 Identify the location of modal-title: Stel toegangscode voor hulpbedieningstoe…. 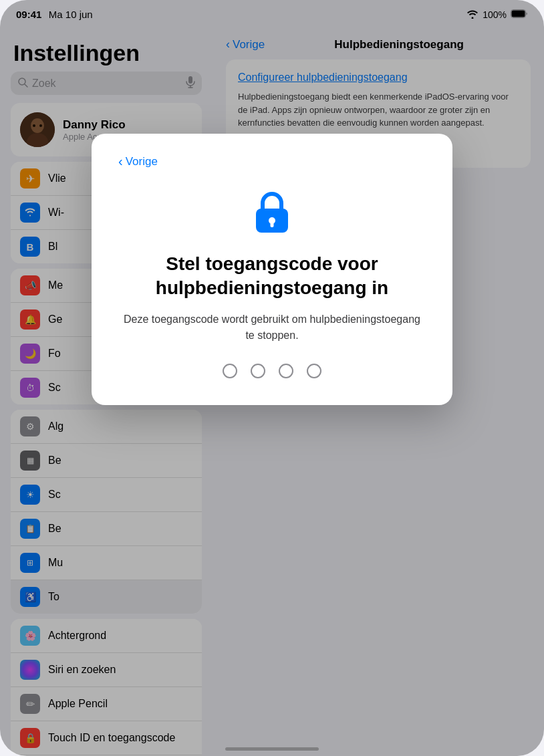
(272, 277).